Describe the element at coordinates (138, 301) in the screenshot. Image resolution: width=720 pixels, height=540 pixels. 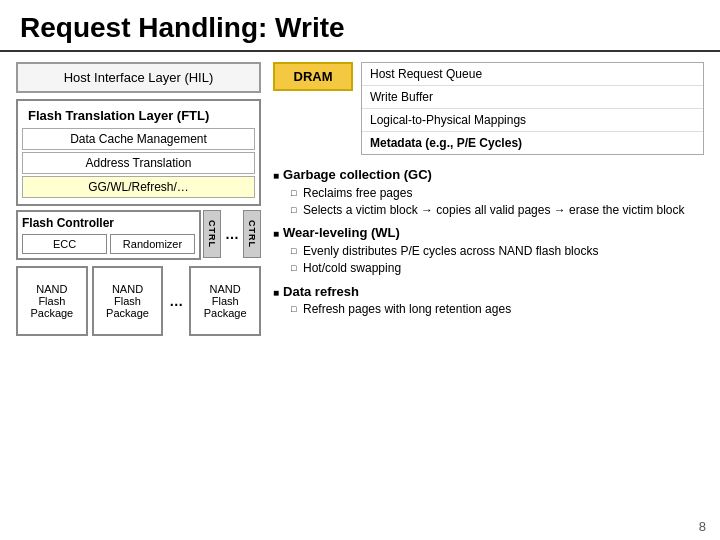
I see `nand-row: NAND Flash Package NAND Flash Package … …` at that location.